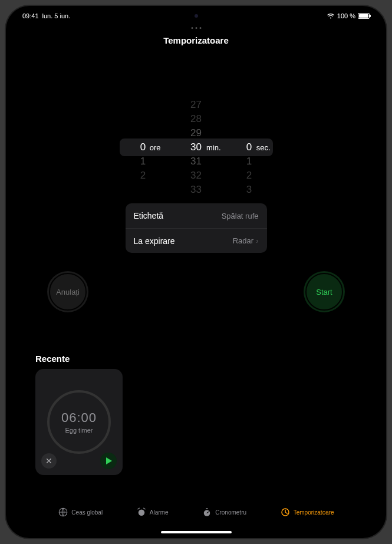  What do you see at coordinates (196, 147) in the screenshot?
I see `duration-picker: 0 1 2 ore 27 28 29 30 31 32 33 min.` at bounding box center [196, 147].